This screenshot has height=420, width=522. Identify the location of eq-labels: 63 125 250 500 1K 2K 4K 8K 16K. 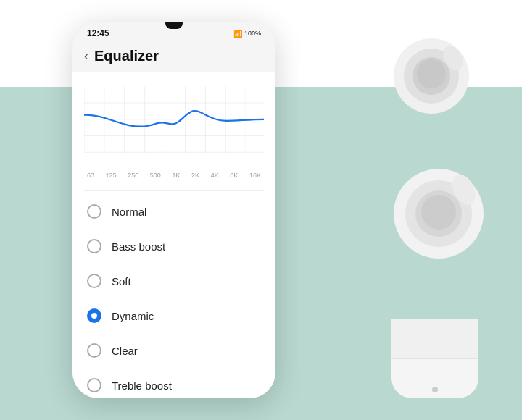
(174, 175).